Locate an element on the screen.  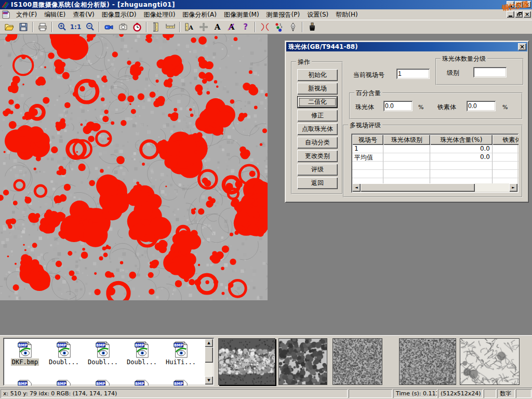
minimize-button is located at coordinates (510, 4).